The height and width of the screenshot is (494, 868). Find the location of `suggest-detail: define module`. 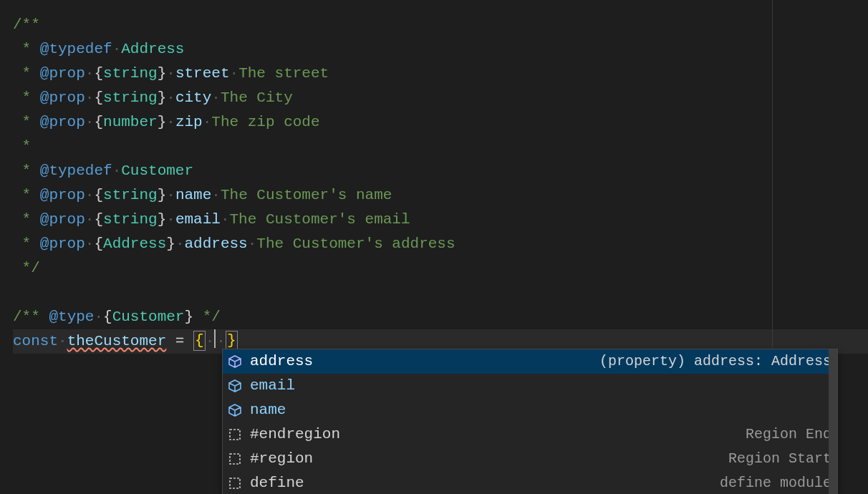

suggest-detail: define module is located at coordinates (776, 483).